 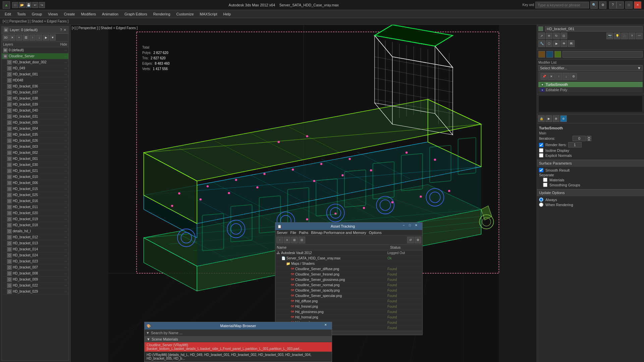 I want to click on at-menu-paths: Paths, so click(x=304, y=233).